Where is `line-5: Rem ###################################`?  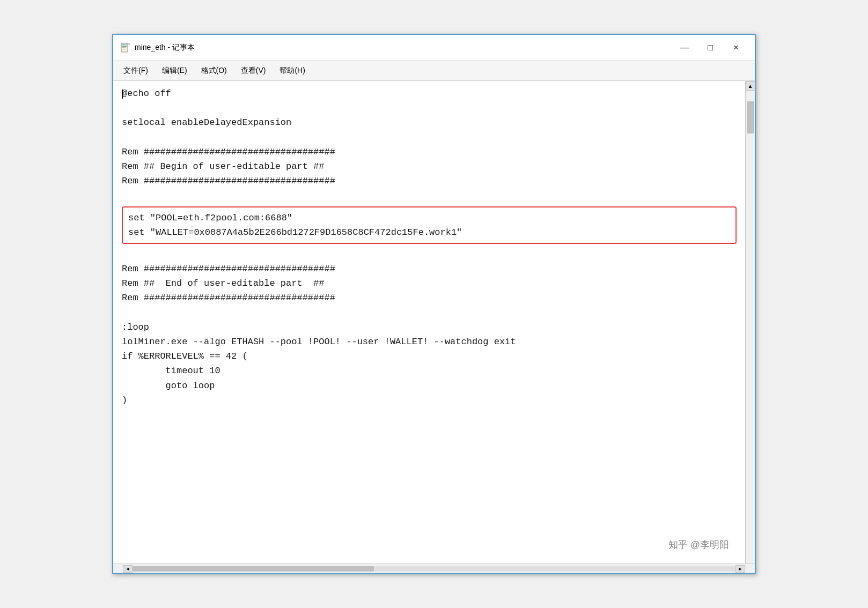
line-5: Rem ################################### is located at coordinates (429, 152).